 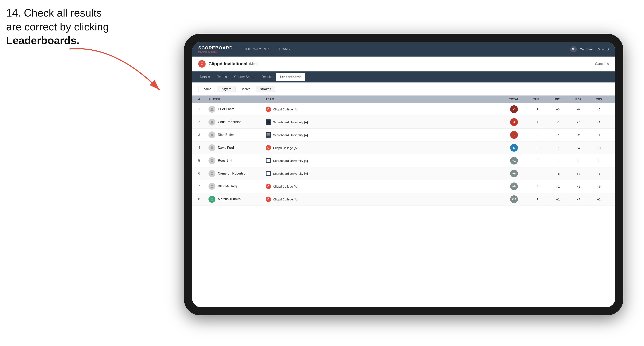 I want to click on row-rd3: -4, so click(x=599, y=122).